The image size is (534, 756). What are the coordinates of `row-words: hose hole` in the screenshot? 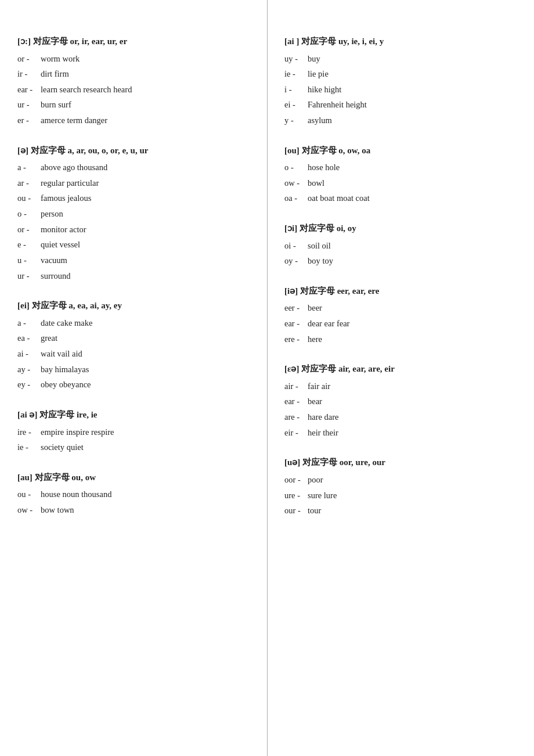 It's located at (412, 167).